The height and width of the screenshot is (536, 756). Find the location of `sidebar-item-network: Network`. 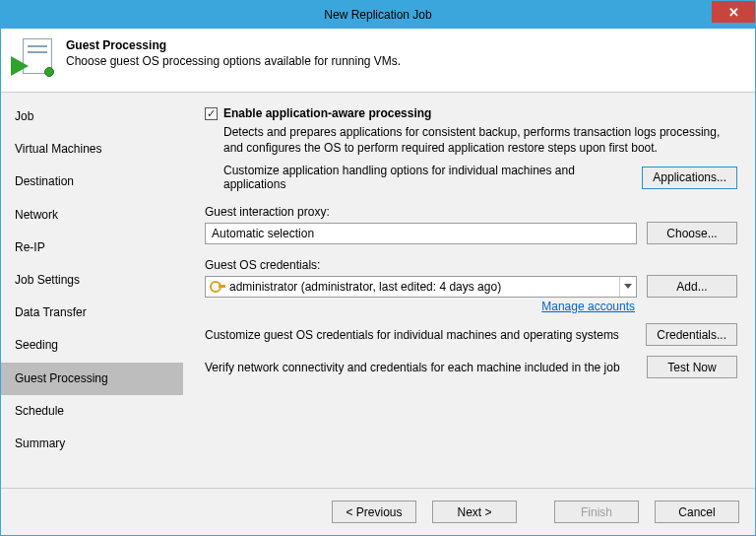

sidebar-item-network: Network is located at coordinates (93, 215).